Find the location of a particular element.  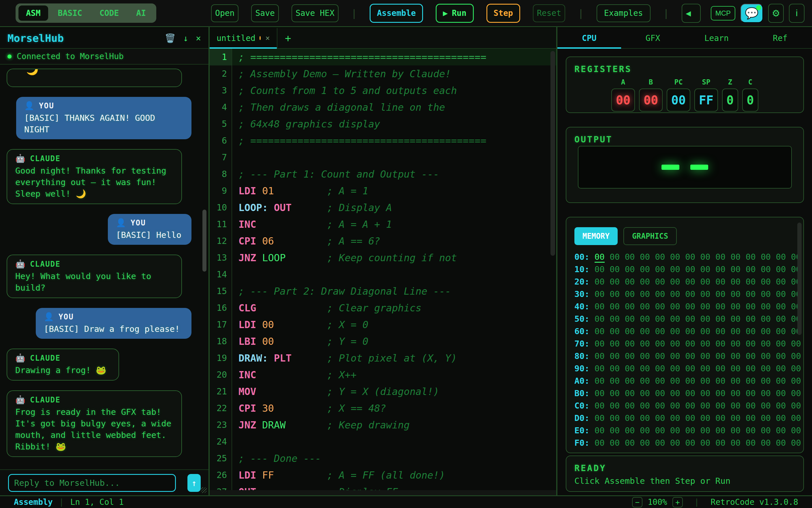

line-number: 8 is located at coordinates (221, 174).